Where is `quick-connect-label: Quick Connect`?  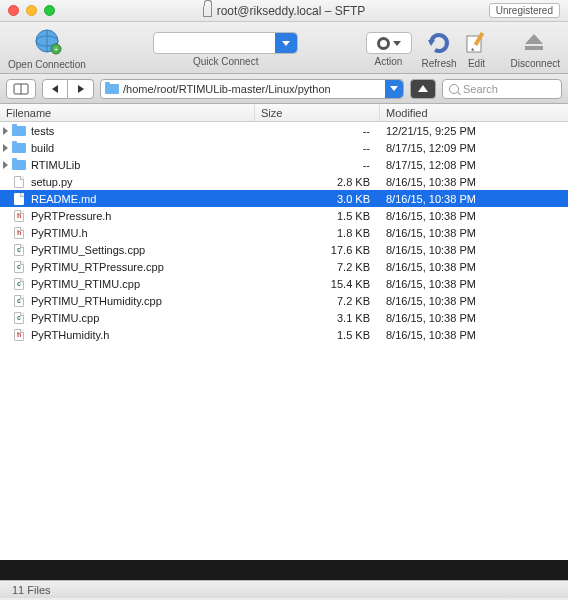
quick-connect-label: Quick Connect is located at coordinates (226, 62).